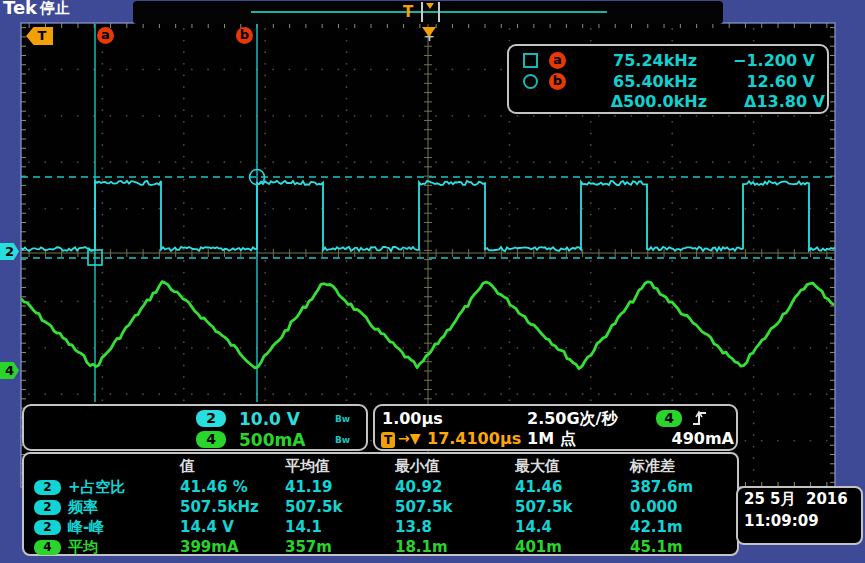 The image size is (865, 563). What do you see at coordinates (700, 418) in the screenshot?
I see `rising-edge-icon` at bounding box center [700, 418].